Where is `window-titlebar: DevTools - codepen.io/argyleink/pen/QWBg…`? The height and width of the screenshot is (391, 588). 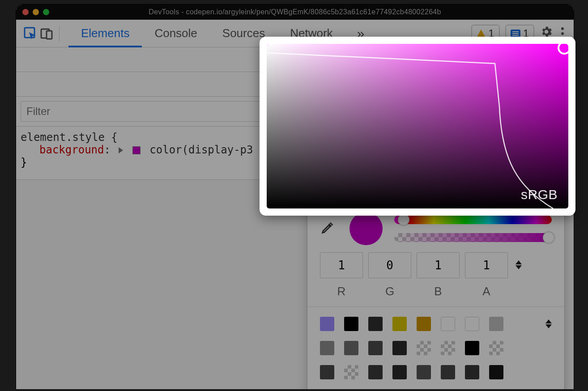 window-titlebar: DevTools - codepen.io/argyleink/pen/QWBg… is located at coordinates (295, 12).